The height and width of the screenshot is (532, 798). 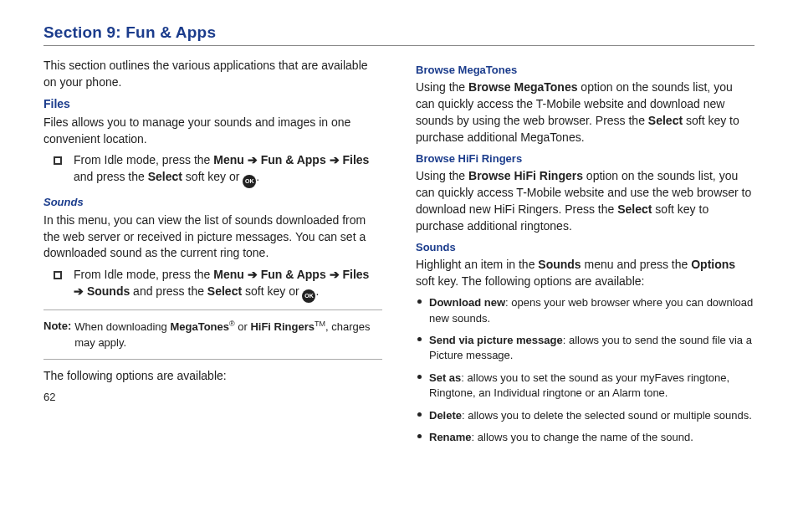 What do you see at coordinates (586, 70) in the screenshot?
I see `browse-megatones-heading: Browse MegaTones` at bounding box center [586, 70].